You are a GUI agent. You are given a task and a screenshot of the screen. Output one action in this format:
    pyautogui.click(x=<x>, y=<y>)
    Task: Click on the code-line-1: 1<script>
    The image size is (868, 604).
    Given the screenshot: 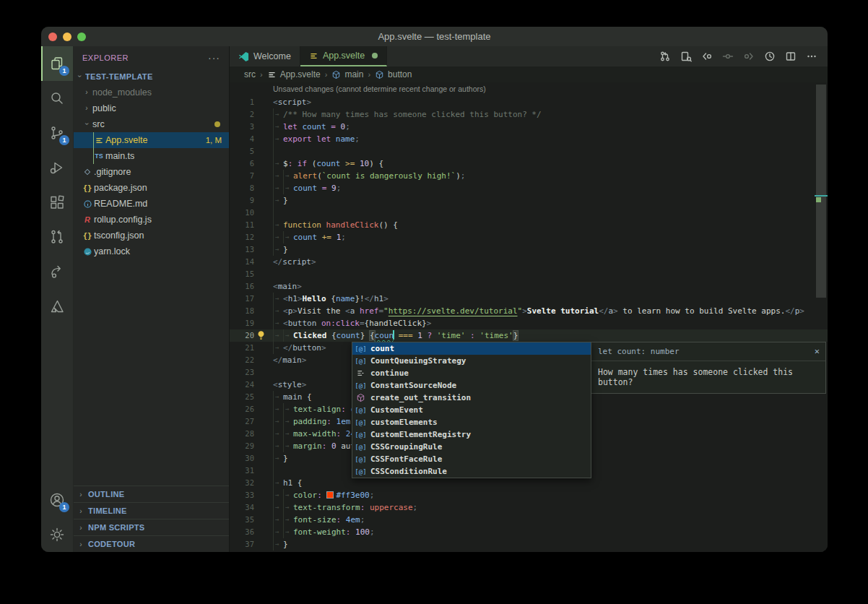 What is the action you would take?
    pyautogui.click(x=529, y=103)
    